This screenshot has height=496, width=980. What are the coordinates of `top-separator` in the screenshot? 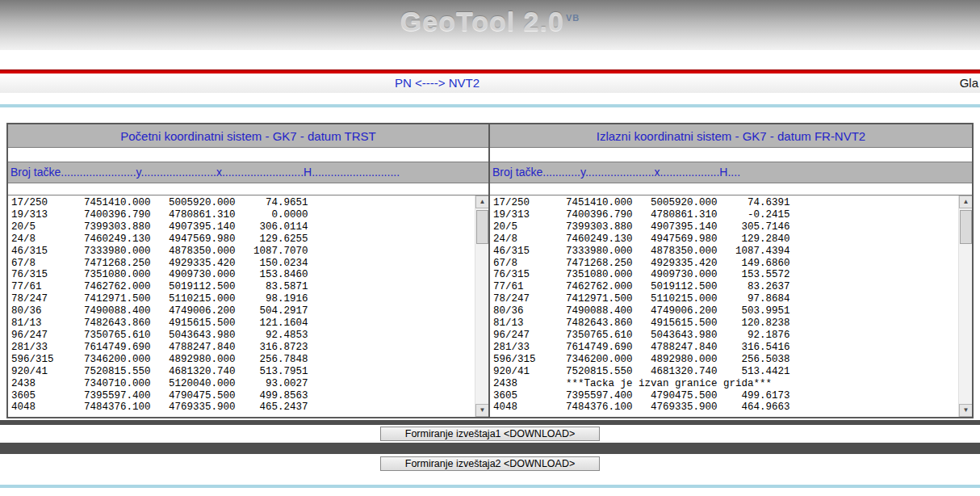 It's located at (490, 106).